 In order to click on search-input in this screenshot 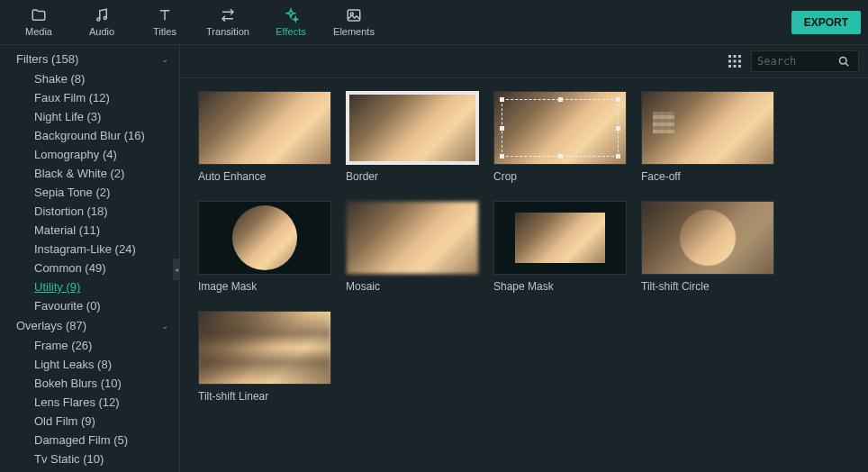, I will do `click(798, 61)`.